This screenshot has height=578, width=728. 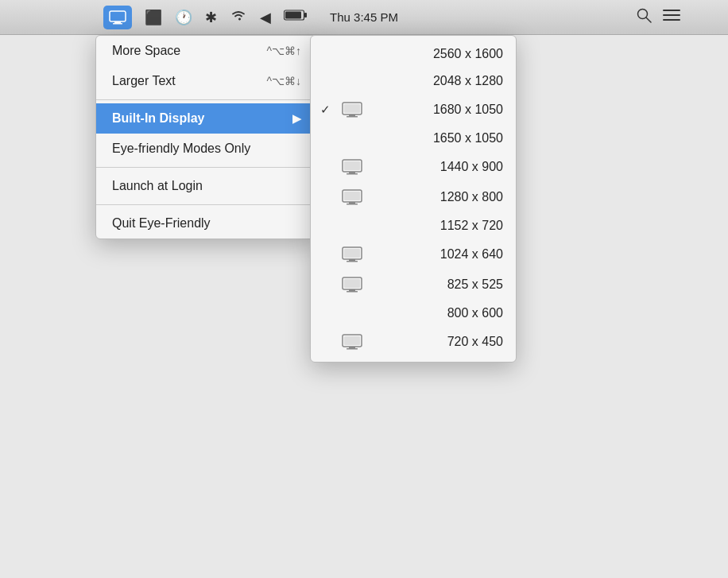 What do you see at coordinates (205, 17) in the screenshot?
I see `menubar-left-icons: ⬛ 🕐 ✱ ◀` at bounding box center [205, 17].